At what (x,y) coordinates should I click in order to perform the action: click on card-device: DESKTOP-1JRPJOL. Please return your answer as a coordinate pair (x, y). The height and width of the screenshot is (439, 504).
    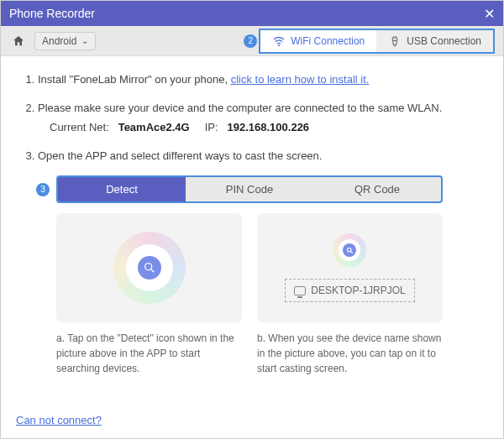
    Looking at the image, I should click on (349, 268).